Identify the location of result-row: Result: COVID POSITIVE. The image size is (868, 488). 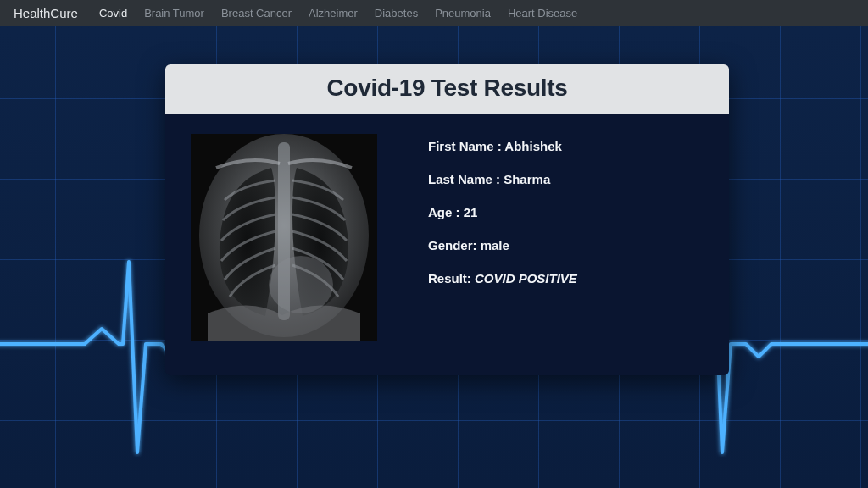
(503, 278).